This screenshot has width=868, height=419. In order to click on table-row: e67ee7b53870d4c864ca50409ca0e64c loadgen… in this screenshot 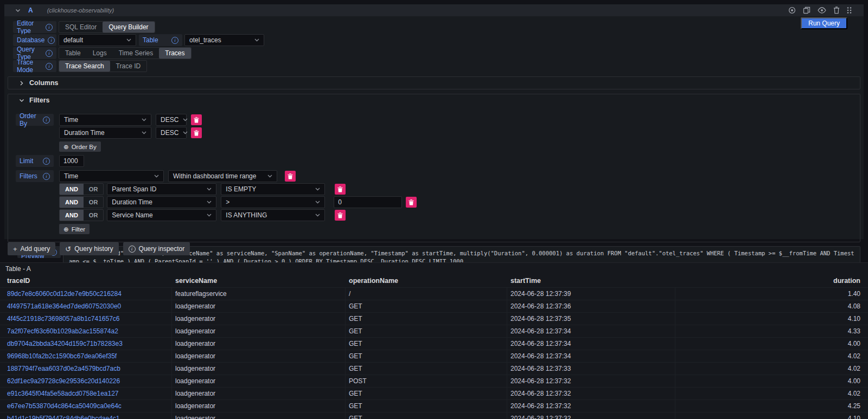, I will do `click(434, 405)`.